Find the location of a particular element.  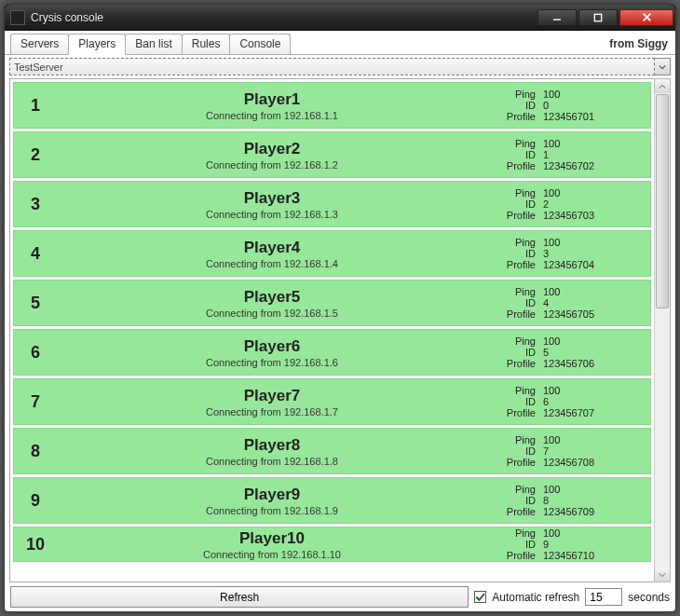

player-connection: Connecting from 192.168.1.10 is located at coordinates (272, 554).